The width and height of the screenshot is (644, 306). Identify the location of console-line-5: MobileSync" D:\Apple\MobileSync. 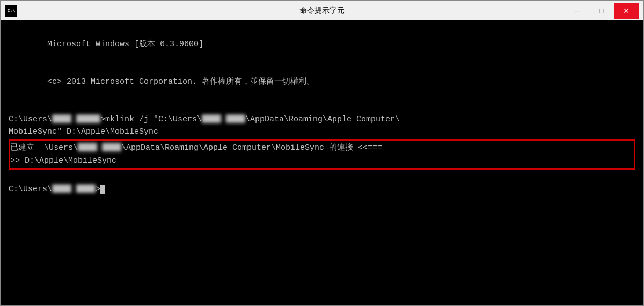
(322, 132).